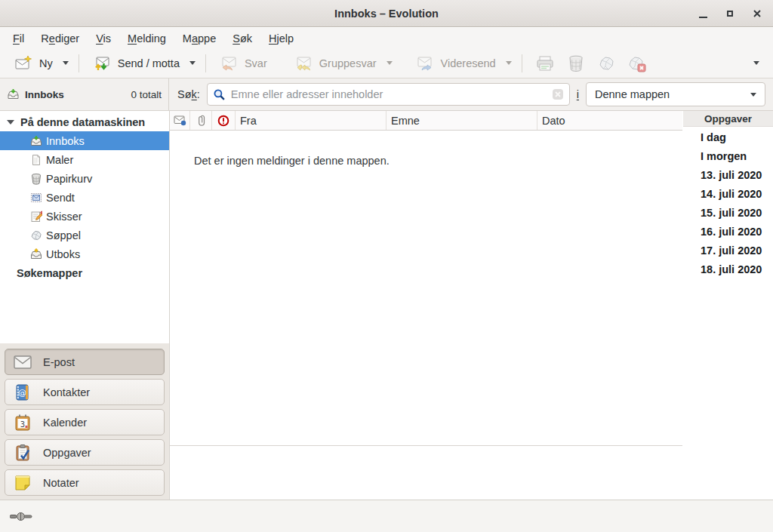 Image resolution: width=773 pixels, height=532 pixels. What do you see at coordinates (103, 38) in the screenshot?
I see `menu-view: Vis` at bounding box center [103, 38].